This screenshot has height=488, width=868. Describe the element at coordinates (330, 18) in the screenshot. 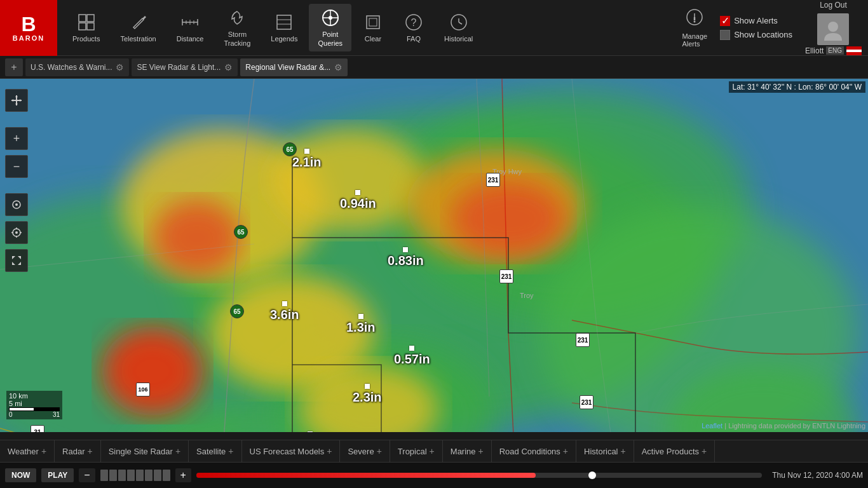

I see `point-queries-icon` at that location.